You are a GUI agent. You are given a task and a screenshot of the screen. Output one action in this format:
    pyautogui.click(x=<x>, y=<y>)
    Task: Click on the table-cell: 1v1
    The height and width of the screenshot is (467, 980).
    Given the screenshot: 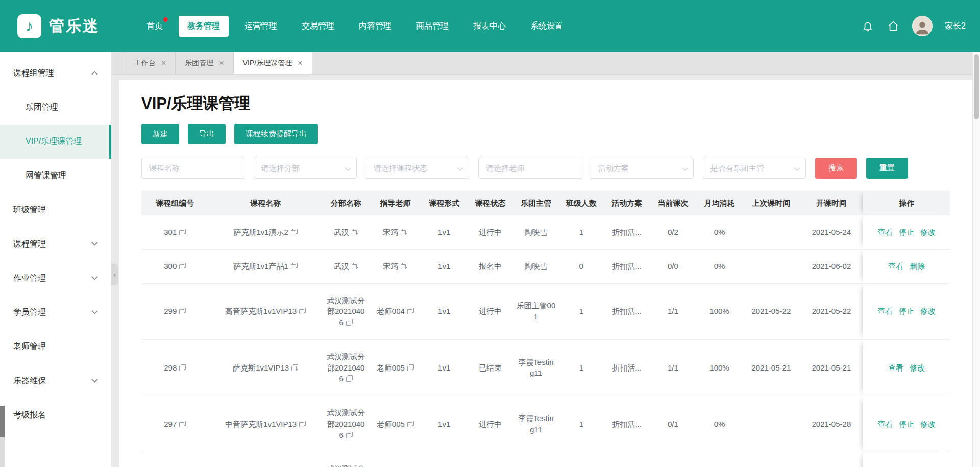 What is the action you would take?
    pyautogui.click(x=444, y=266)
    